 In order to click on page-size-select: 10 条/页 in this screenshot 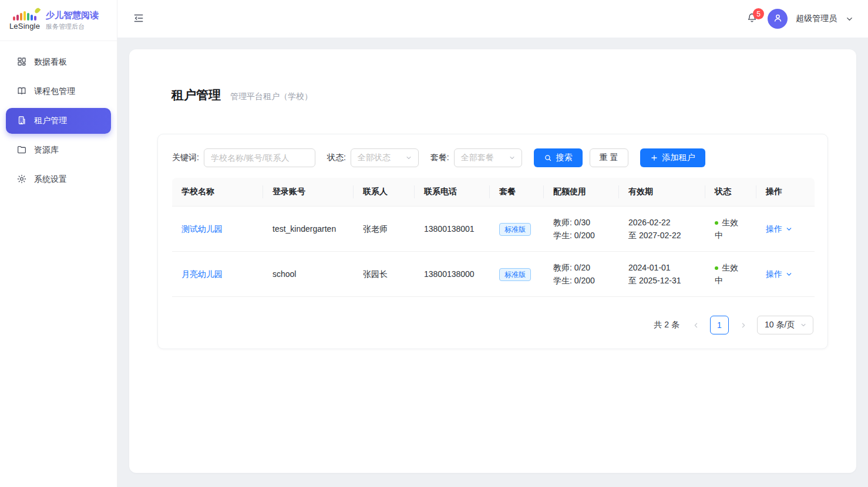, I will do `click(785, 325)`.